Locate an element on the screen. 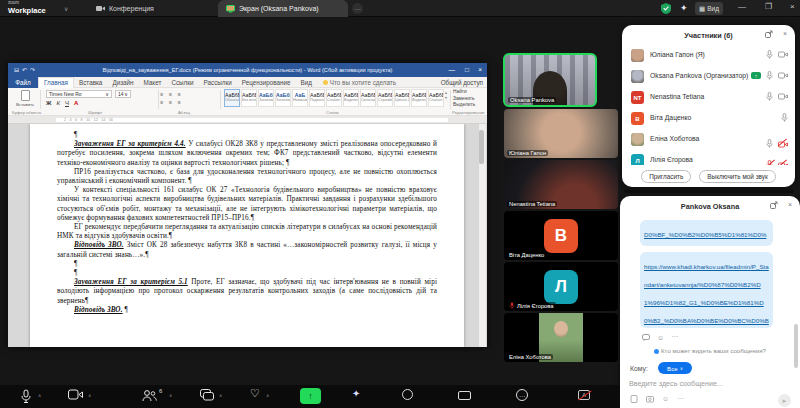 The width and height of the screenshot is (800, 408). ai-companion-button: ✦ is located at coordinates (356, 394).